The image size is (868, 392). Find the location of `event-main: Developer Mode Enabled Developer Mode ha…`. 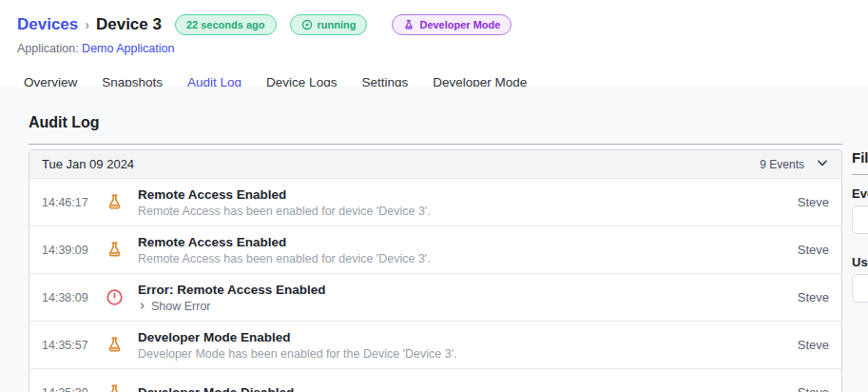

event-main: Developer Mode Enabled Developer Mode ha… is located at coordinates (298, 345).